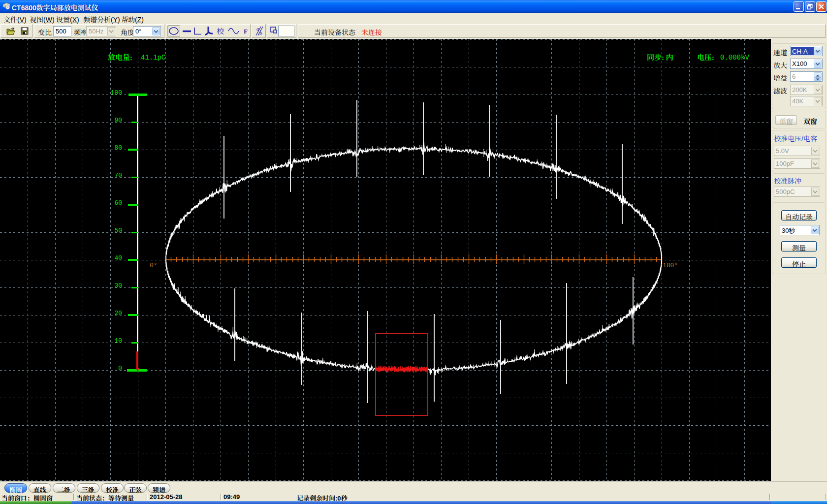  Describe the element at coordinates (154, 266) in the screenshot. I see `svg-text: 0°` at that location.